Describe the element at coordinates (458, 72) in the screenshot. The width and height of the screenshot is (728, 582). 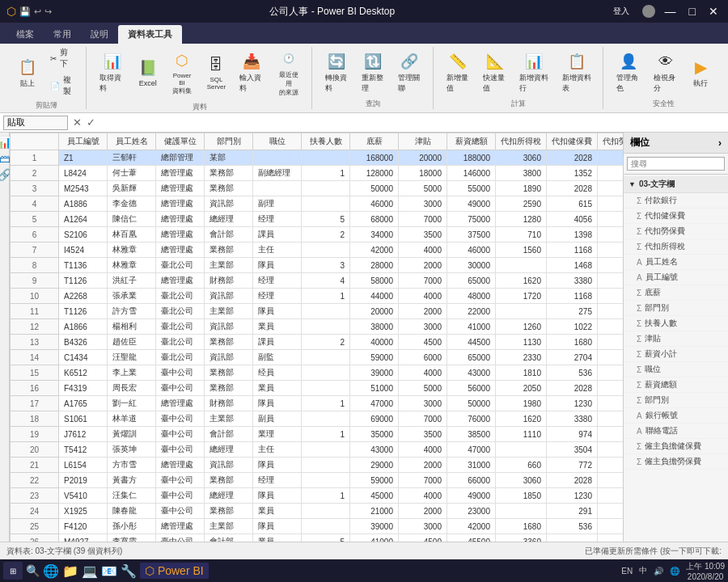
I see `new-measure-button: 📏 新增量值` at that location.